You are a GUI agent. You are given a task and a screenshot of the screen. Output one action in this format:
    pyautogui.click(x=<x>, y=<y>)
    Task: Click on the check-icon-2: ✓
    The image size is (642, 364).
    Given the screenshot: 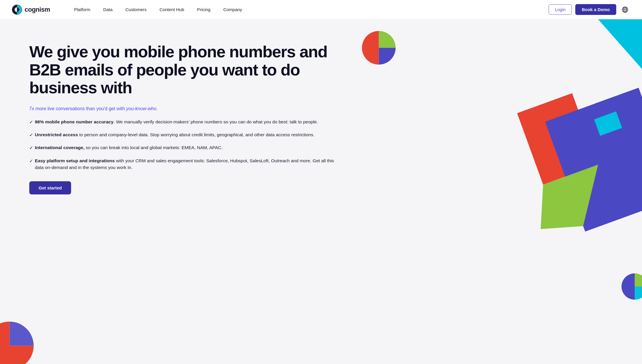 What is the action you would take?
    pyautogui.click(x=31, y=135)
    